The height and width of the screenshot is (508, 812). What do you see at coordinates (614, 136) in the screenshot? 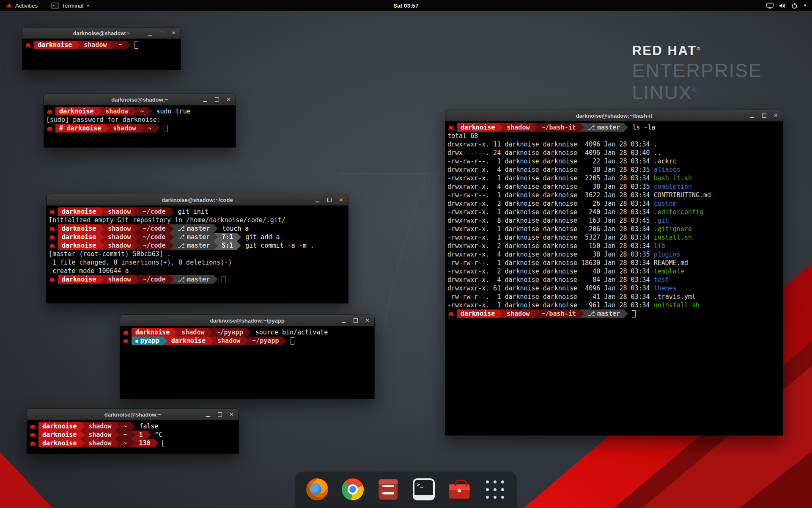
I see `output-line: total 68` at bounding box center [614, 136].